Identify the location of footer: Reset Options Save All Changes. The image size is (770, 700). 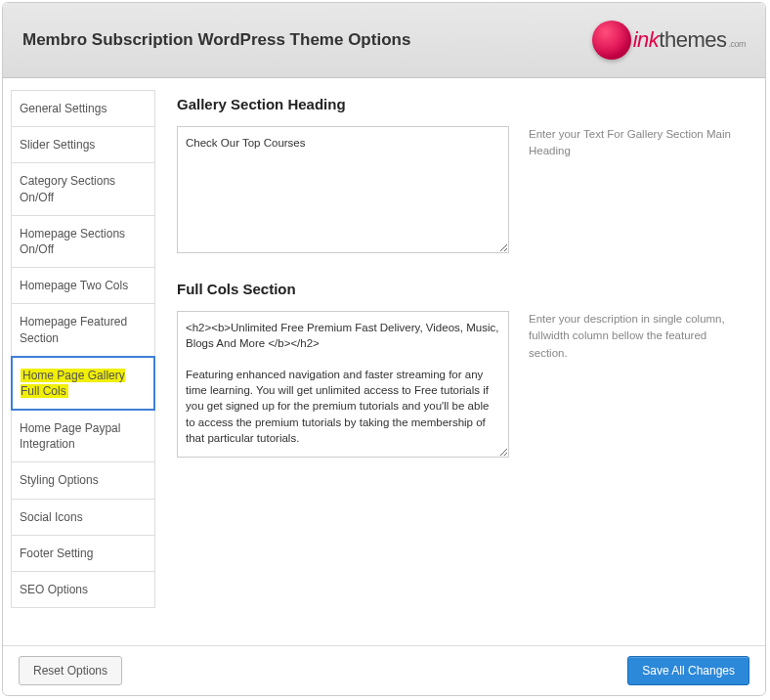
(384, 671).